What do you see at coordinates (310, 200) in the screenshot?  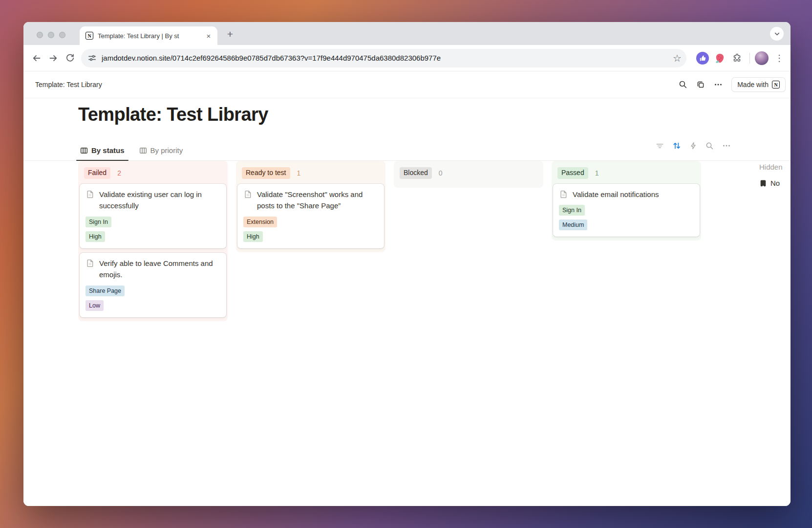 I see `card-title: Validate "Screenshot" works and posts to…` at bounding box center [310, 200].